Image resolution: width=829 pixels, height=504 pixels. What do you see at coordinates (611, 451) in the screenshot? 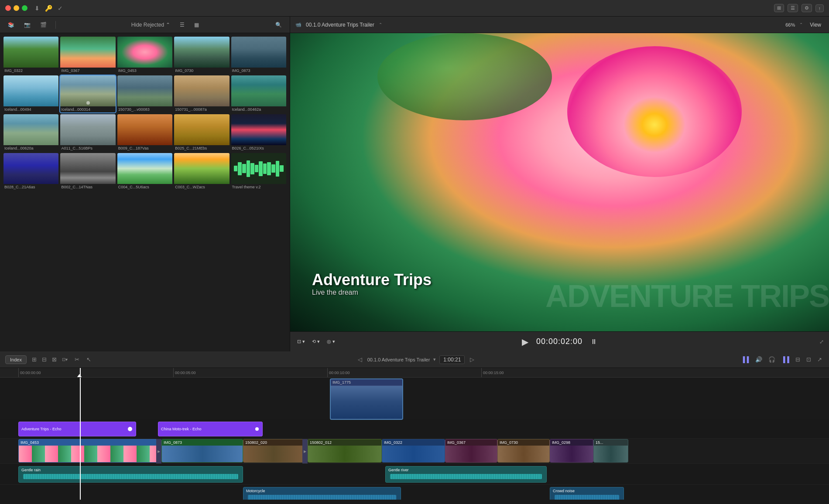
I see `clip-trailing: 15...` at bounding box center [611, 451].